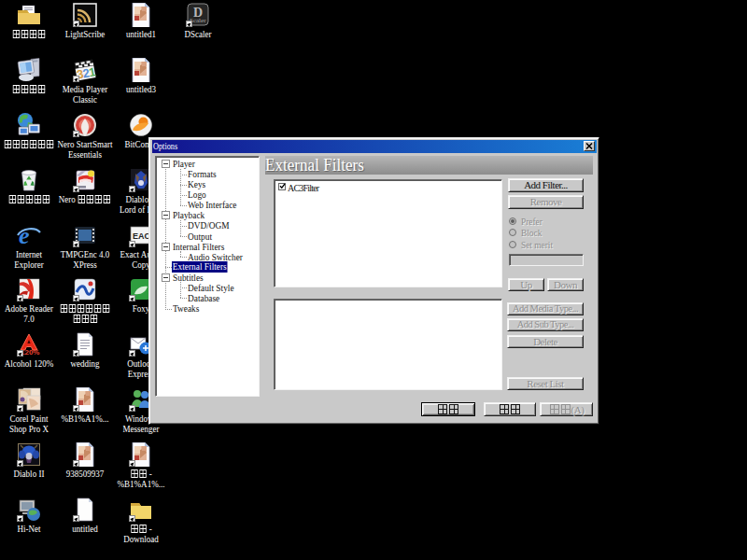  I want to click on svg-text: e, so click(24, 235).